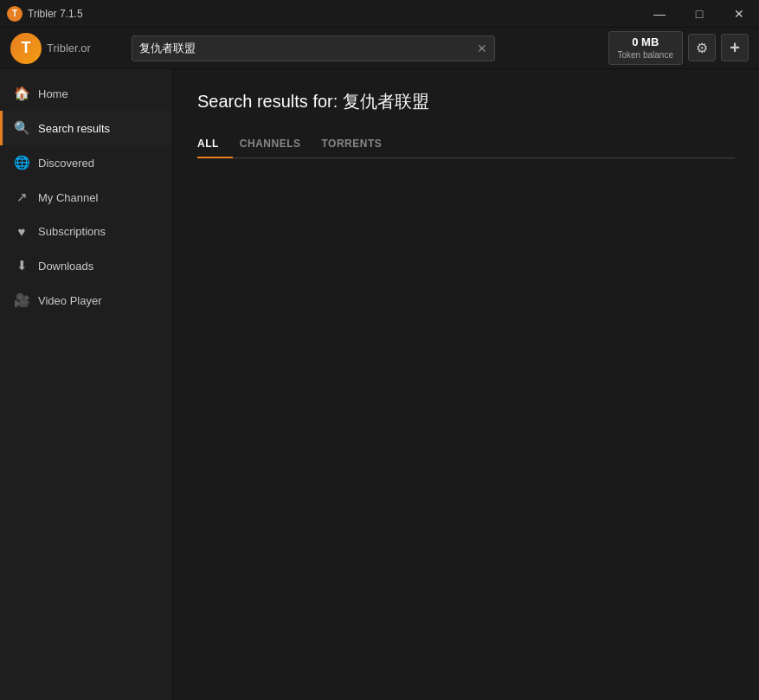 This screenshot has width=759, height=700. I want to click on logo-area: T Tribler.or, so click(67, 48).